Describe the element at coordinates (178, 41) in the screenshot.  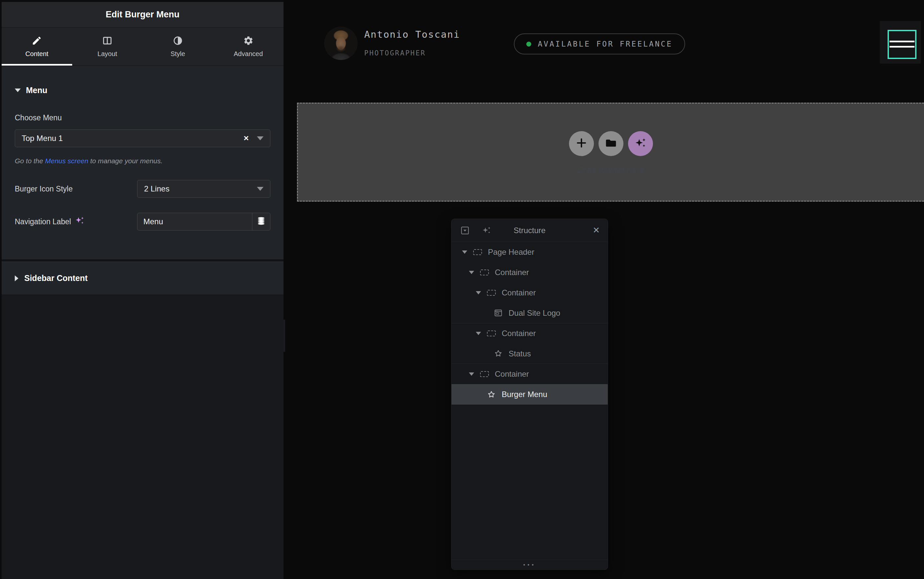
I see `contrast-icon` at that location.